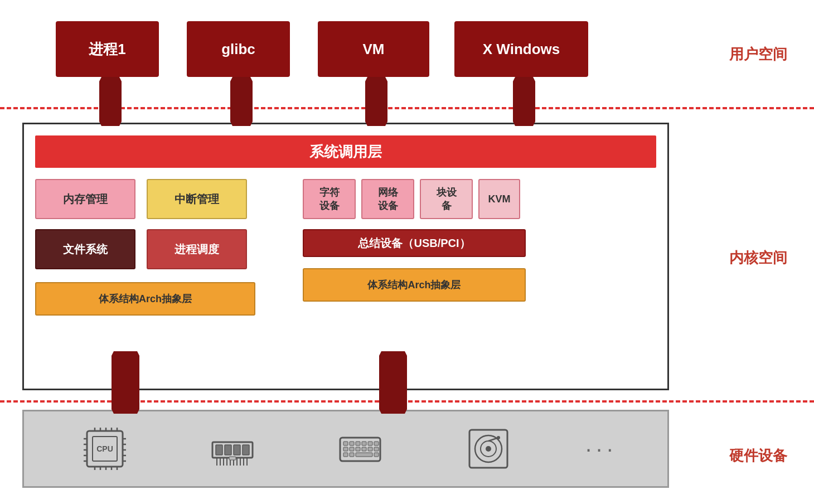  Describe the element at coordinates (232, 449) in the screenshot. I see `ram-icon` at that location.